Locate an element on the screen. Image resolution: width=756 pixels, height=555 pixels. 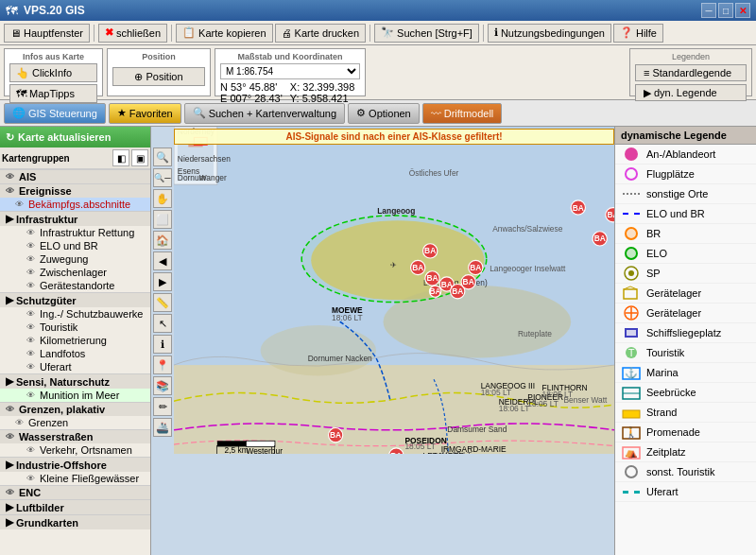
hauptfenster-button: 🖥 Hauptfenster is located at coordinates (47, 33).